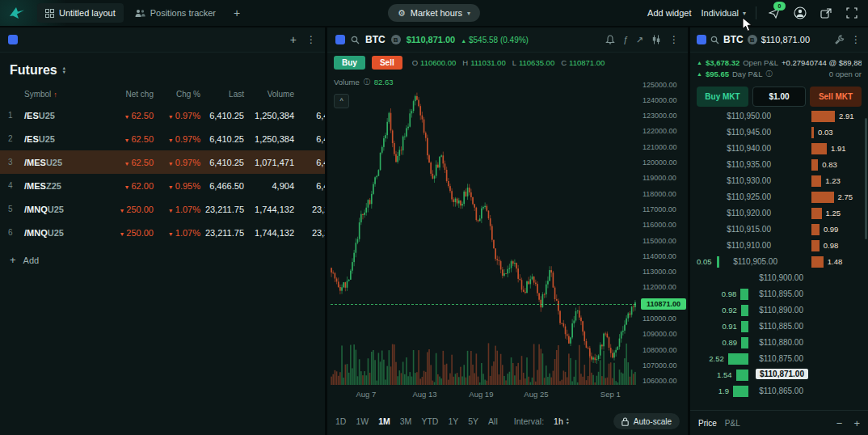 This screenshot has width=868, height=435. Describe the element at coordinates (162, 209) in the screenshot. I see `watchlist-row: 5/MNQU25▼250.00▼1.07%23,211.751,744,1322…` at that location.